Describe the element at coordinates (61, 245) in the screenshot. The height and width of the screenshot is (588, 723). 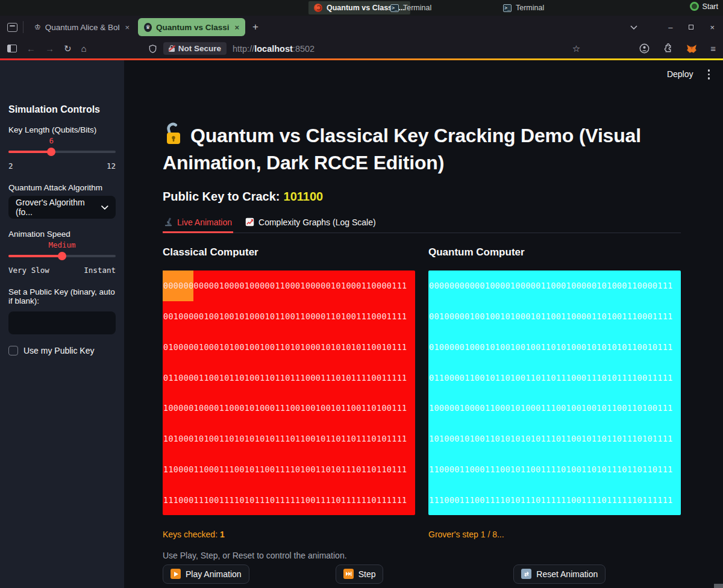
I see `slider-value: Medium` at that location.